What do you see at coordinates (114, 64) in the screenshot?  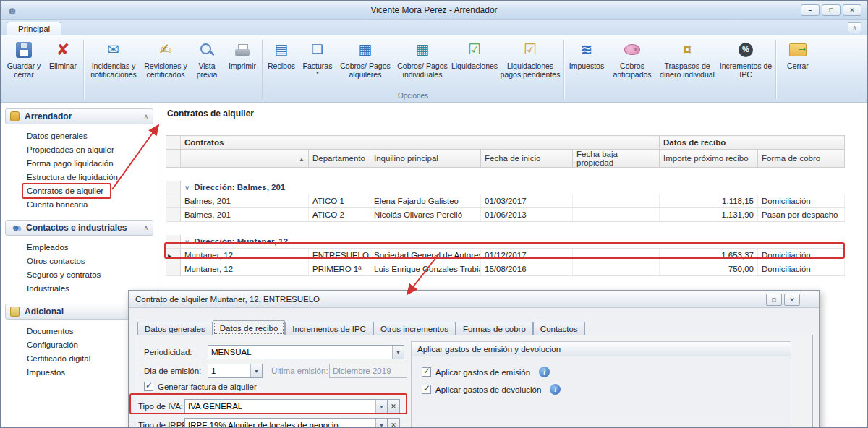 I see `incidencias-button: Incidencias y notificaciones` at bounding box center [114, 64].